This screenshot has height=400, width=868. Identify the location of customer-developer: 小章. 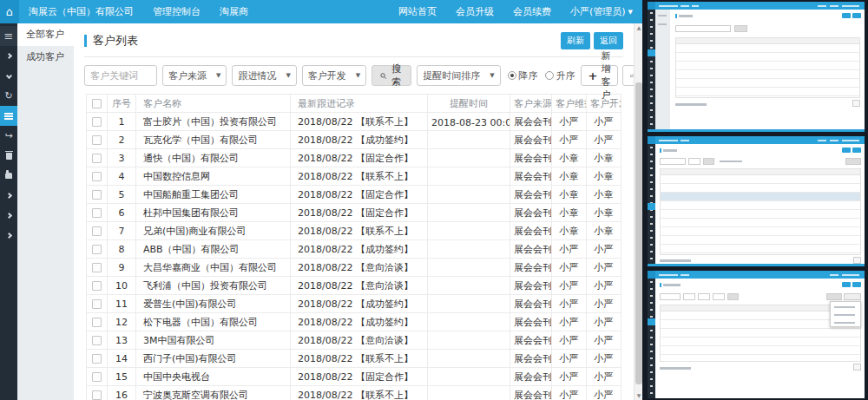
(604, 213).